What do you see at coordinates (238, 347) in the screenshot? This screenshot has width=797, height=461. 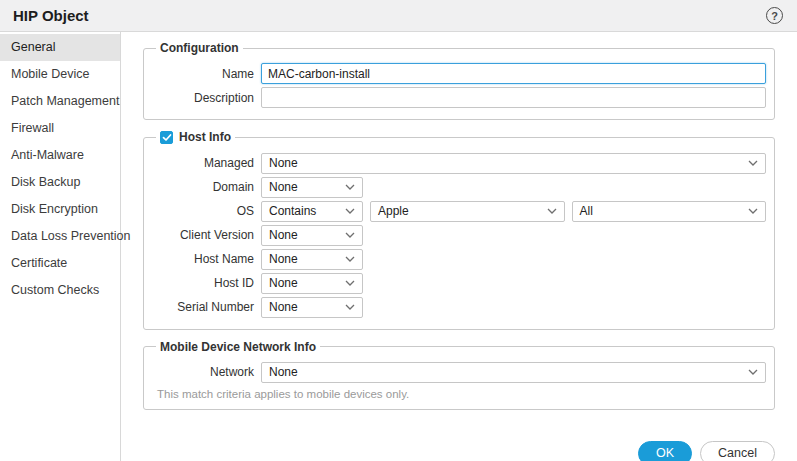 I see `mobile-device-network-legend: Mobile Device Network Info` at bounding box center [238, 347].